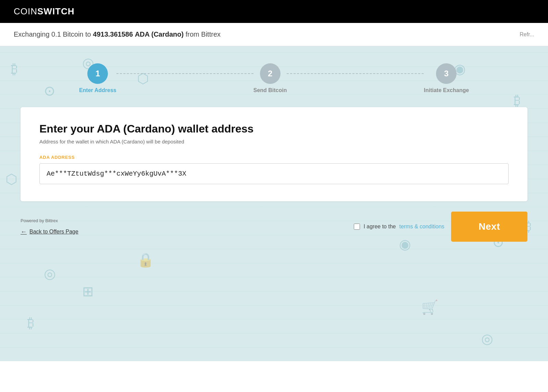 The image size is (548, 392). What do you see at coordinates (12, 179) in the screenshot?
I see `deco-icon-12: ⬡` at bounding box center [12, 179].